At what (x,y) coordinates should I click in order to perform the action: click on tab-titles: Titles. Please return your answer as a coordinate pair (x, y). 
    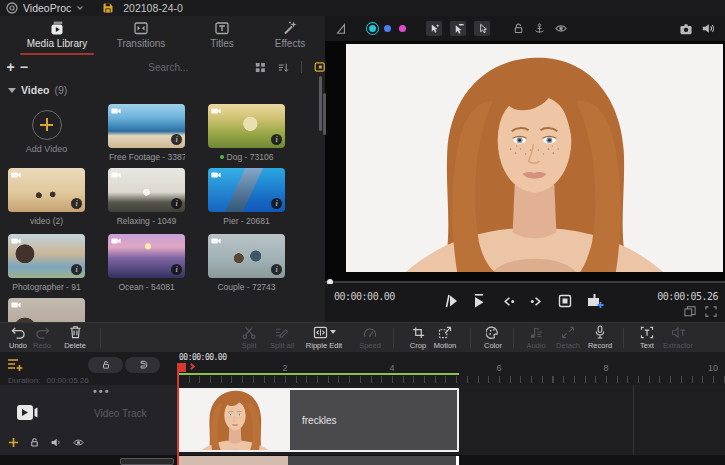
    Looking at the image, I should click on (222, 36).